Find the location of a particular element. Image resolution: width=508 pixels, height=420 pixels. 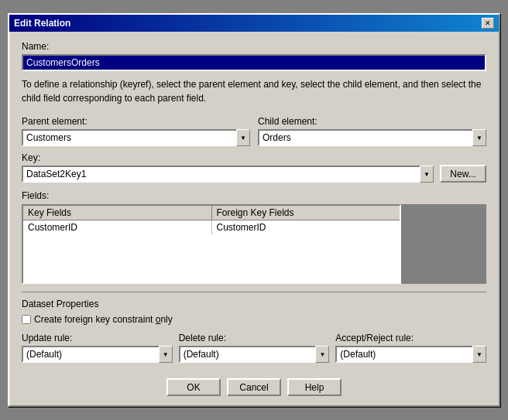

key-select: DataSet2Key1 is located at coordinates (228, 174).